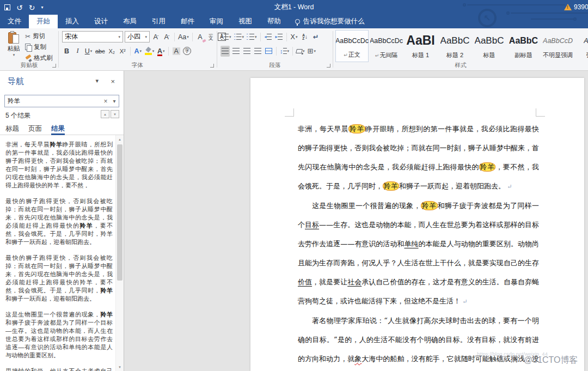  What do you see at coordinates (187, 51) in the screenshot?
I see `enclose-characters-button: 字` at bounding box center [187, 51].